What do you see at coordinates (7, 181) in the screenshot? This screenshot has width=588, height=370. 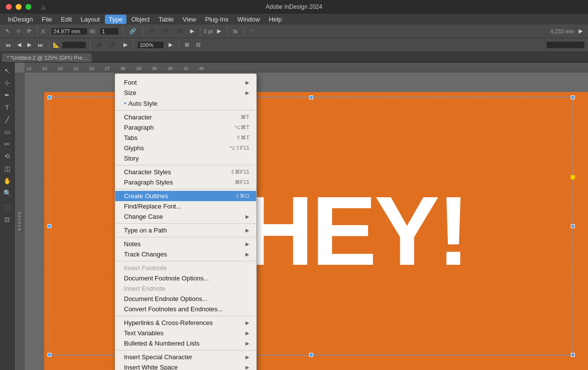 I see `hand-tool: ✋` at bounding box center [7, 181].